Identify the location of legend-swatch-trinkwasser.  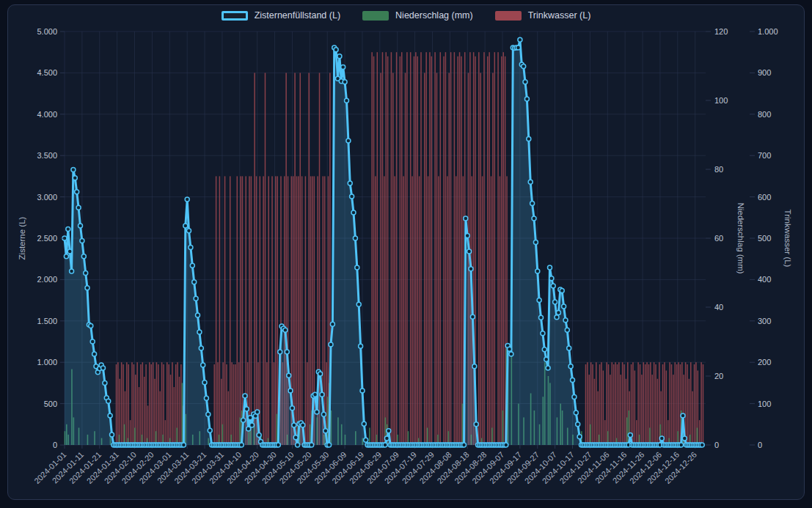
(508, 16).